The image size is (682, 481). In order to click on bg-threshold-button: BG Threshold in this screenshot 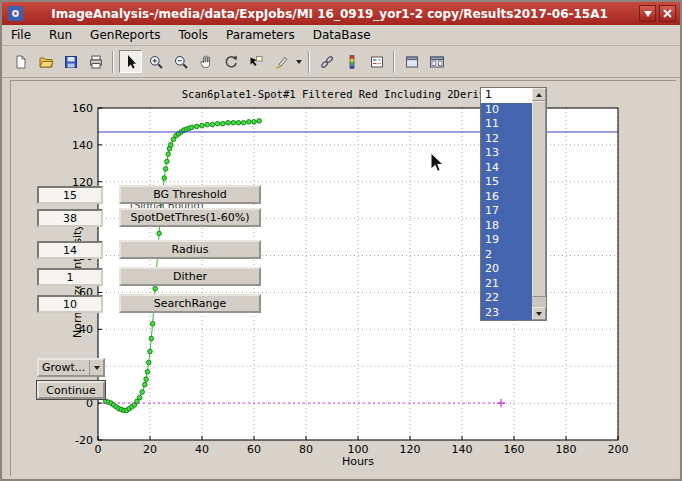, I will do `click(190, 194)`.